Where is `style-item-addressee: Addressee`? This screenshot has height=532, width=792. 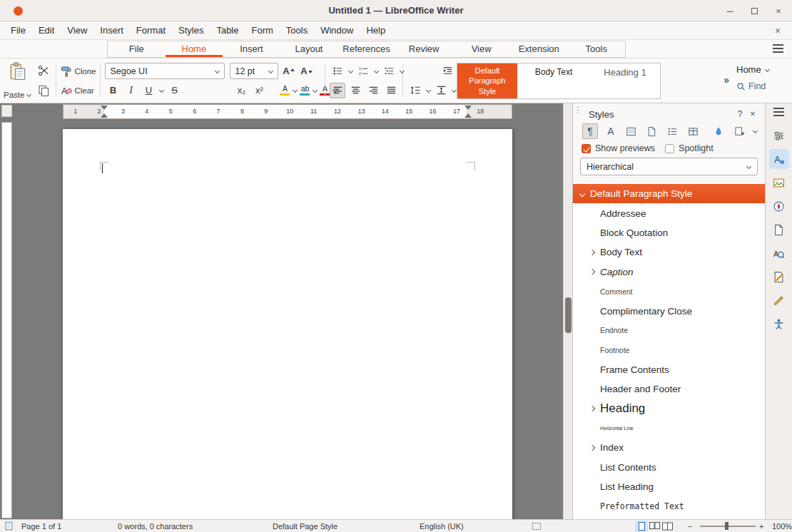
style-item-addressee: Addressee is located at coordinates (669, 213).